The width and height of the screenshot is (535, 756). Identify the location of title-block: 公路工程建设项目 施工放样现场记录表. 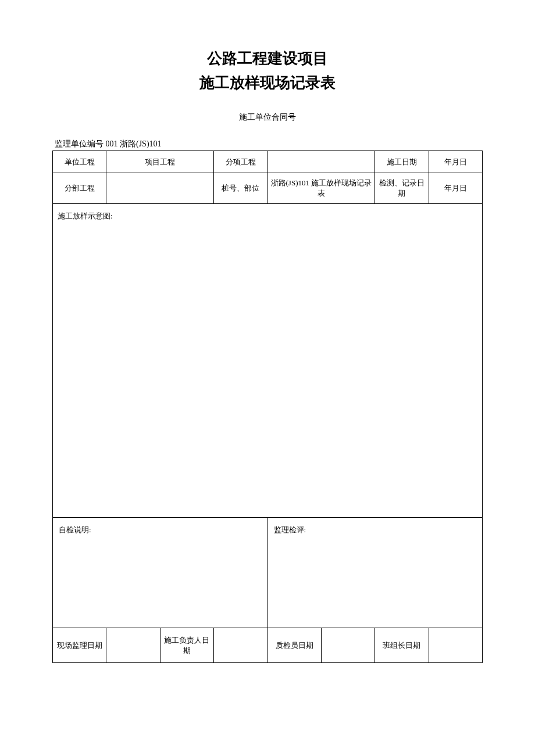
(268, 71).